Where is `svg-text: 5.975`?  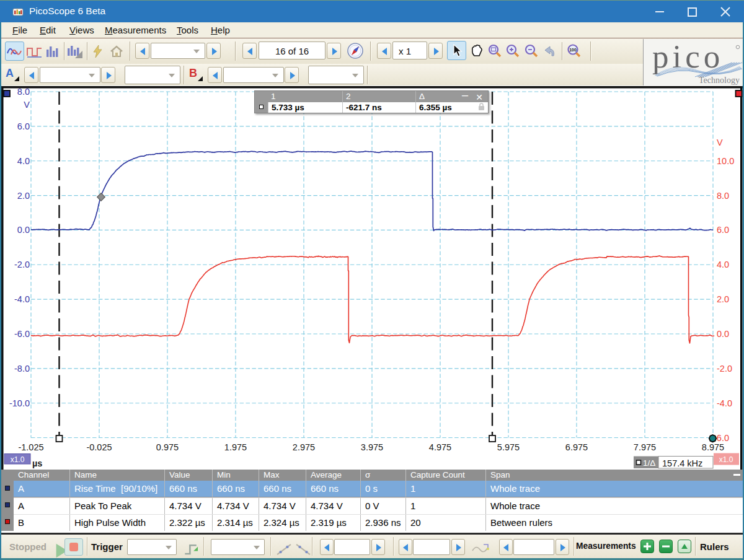 svg-text: 5.975 is located at coordinates (508, 447).